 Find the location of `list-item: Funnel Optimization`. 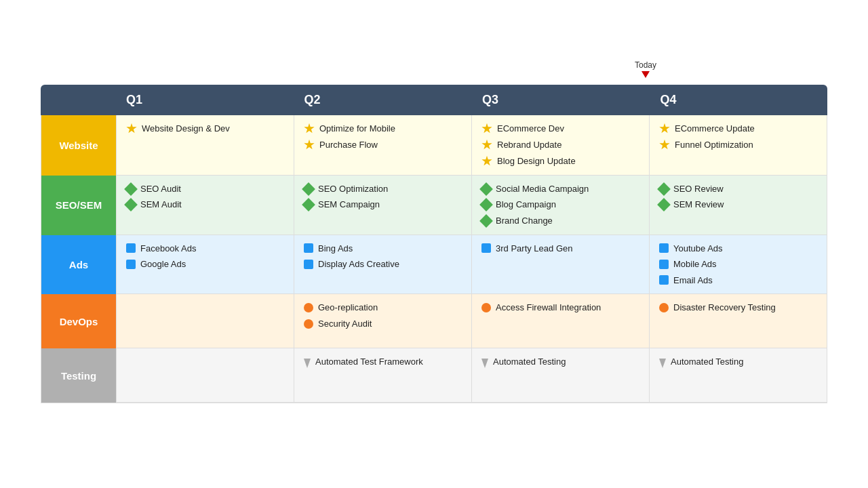

list-item: Funnel Optimization is located at coordinates (738, 145).